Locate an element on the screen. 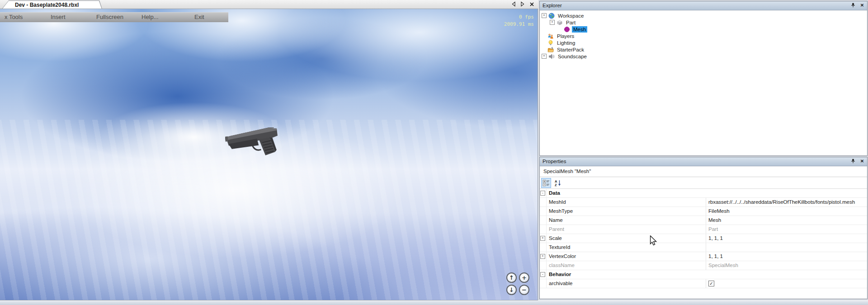 The width and height of the screenshot is (868, 305). property-row-archivable: archivable ✓ is located at coordinates (703, 284).